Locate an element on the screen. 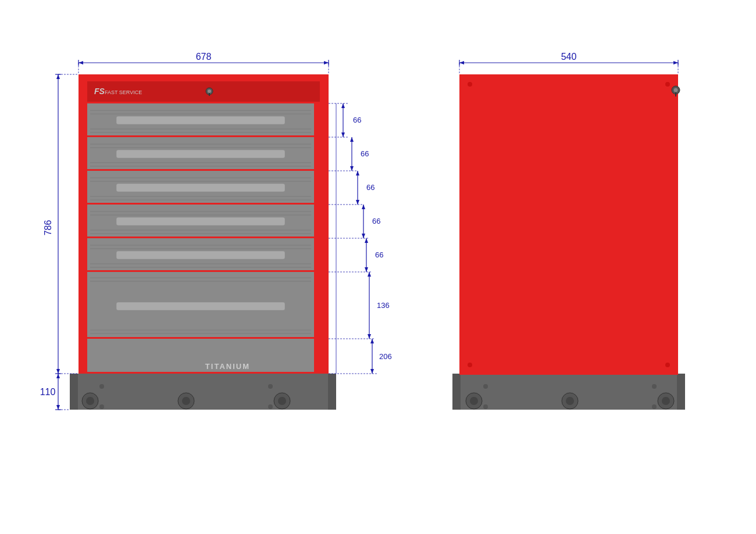 The height and width of the screenshot is (534, 756). logo-fs: FS is located at coordinates (100, 91).